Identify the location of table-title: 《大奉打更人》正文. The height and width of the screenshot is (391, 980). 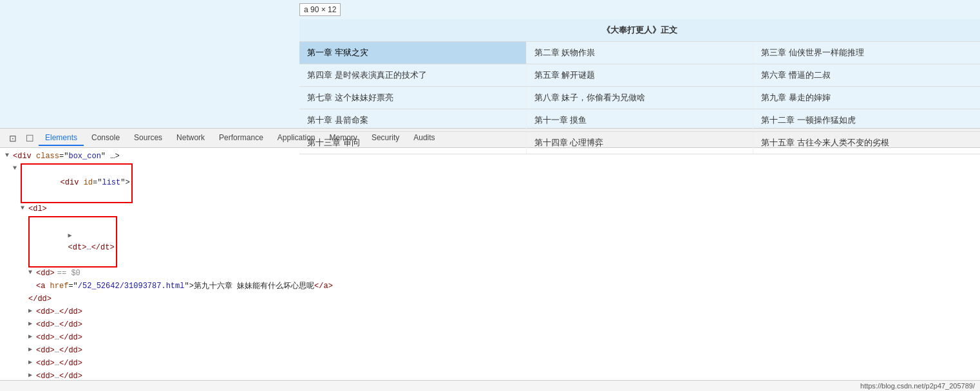
(640, 30).